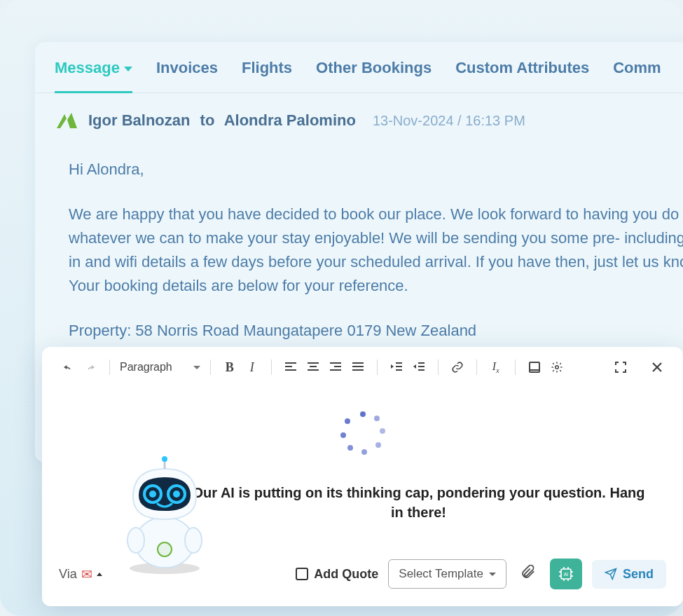 The height and width of the screenshot is (616, 683). I want to click on link-button, so click(457, 367).